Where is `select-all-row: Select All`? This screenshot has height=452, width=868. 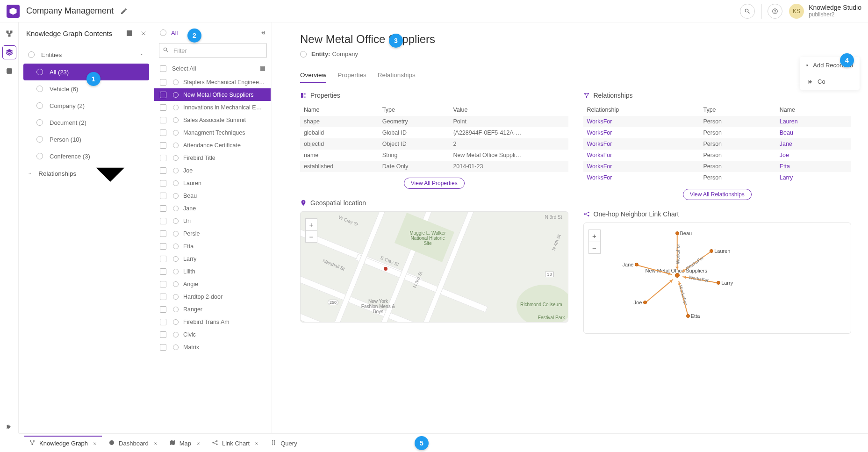
select-all-row: Select All is located at coordinates (213, 69).